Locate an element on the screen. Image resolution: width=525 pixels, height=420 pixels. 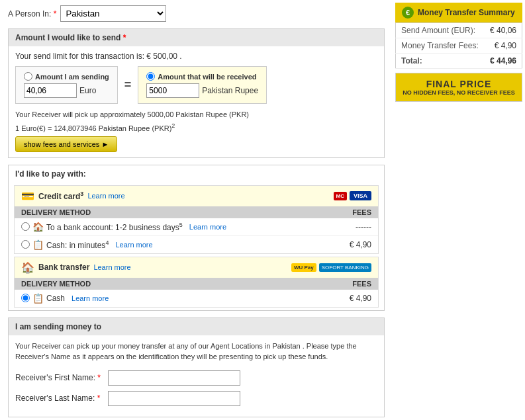
bank-account-delivery-row: 🏠 To a bank account: 1-2 business days5 … is located at coordinates (196, 228).